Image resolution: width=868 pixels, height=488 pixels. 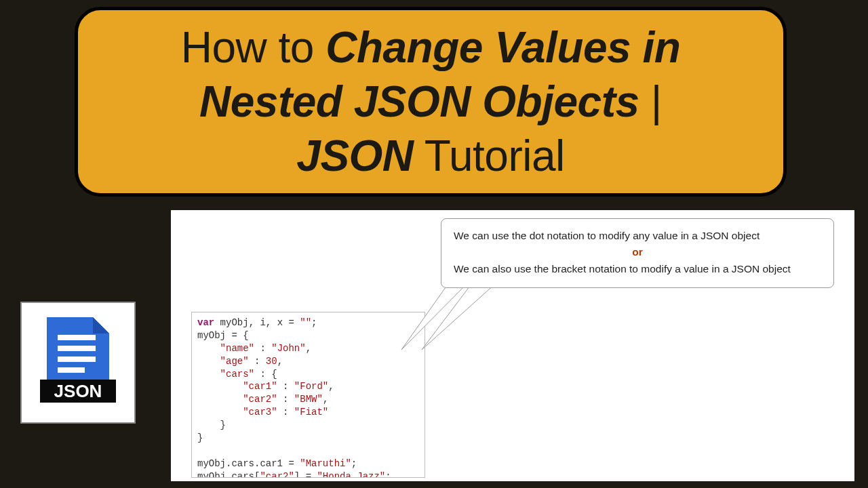 I want to click on code-l03-k: "name", so click(x=237, y=348).